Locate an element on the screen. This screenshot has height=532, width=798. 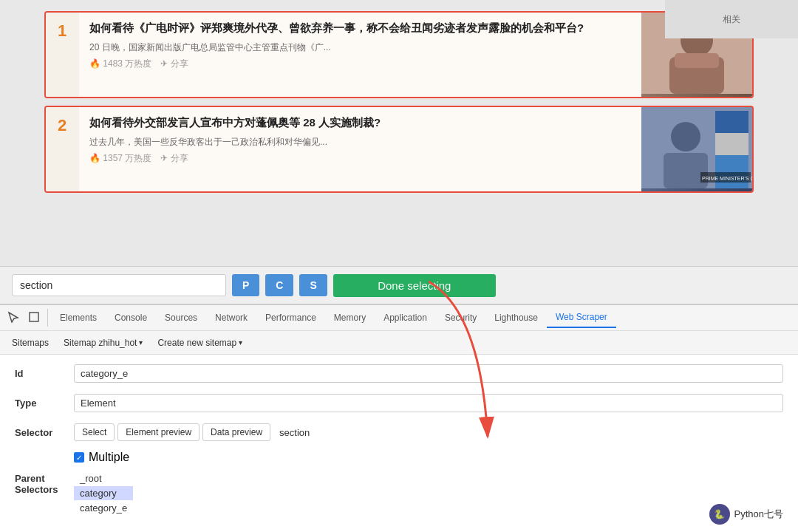
multiple-row: ✓ Multiple is located at coordinates (429, 457).